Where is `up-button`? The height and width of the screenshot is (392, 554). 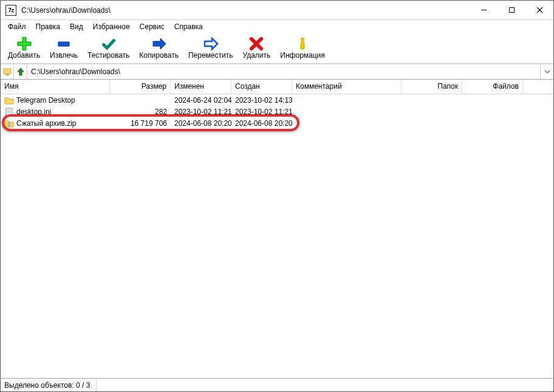
up-button is located at coordinates (21, 72).